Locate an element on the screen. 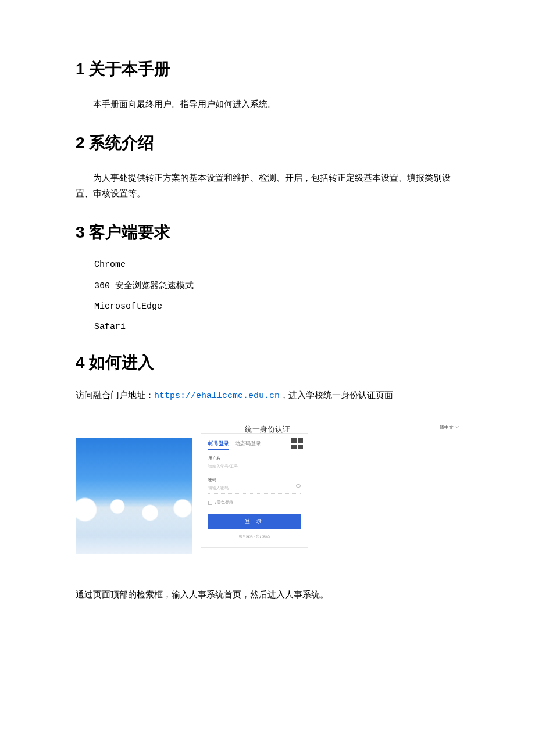 The image size is (535, 756). username-label: 用户名 is located at coordinates (255, 458).